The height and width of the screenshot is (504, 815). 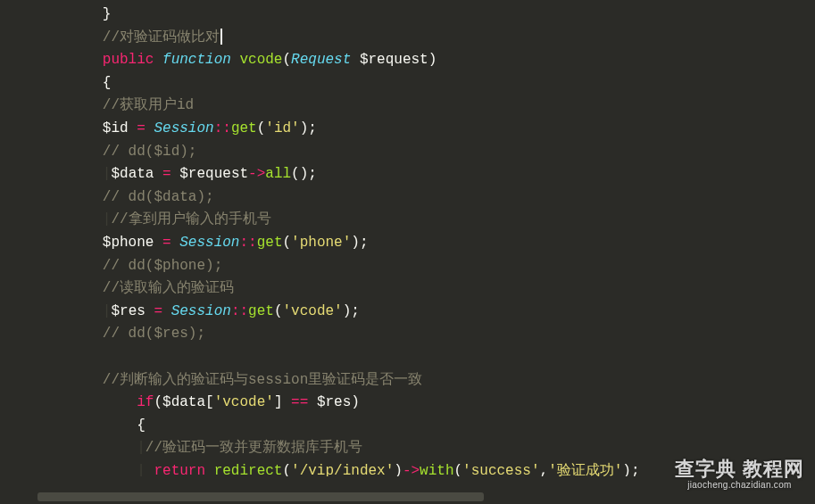 I want to click on code-content: |$data = $request->all();, so click(x=425, y=175).